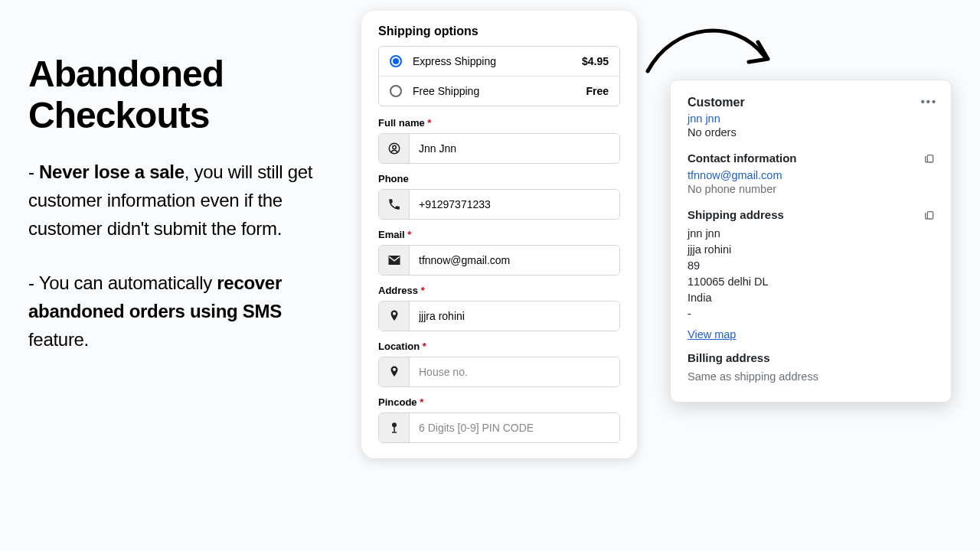 This screenshot has height=551, width=980. Describe the element at coordinates (811, 249) in the screenshot. I see `addr-line: jjja rohini` at that location.